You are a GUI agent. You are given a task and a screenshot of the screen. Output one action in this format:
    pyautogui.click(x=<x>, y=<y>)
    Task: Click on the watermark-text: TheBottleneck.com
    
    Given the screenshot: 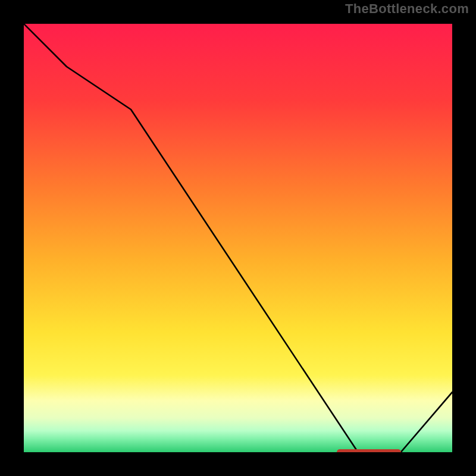 What is the action you would take?
    pyautogui.click(x=407, y=9)
    